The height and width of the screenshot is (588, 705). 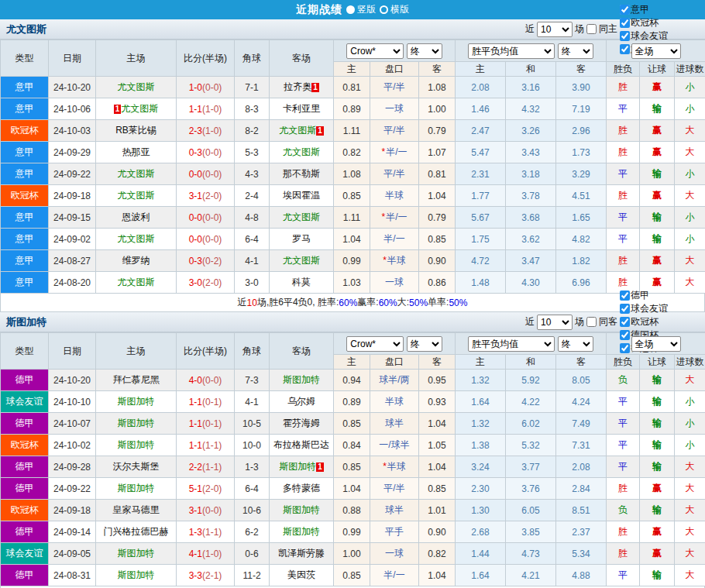 I want to click on match-date: 24-09-22, so click(x=73, y=174).